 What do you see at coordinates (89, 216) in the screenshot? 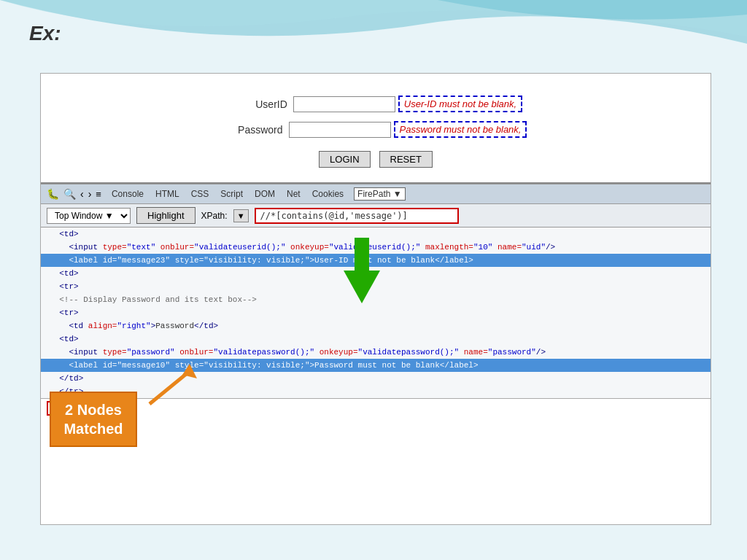
I see `top-window-dropdown: Top Window ▼` at bounding box center [89, 216].